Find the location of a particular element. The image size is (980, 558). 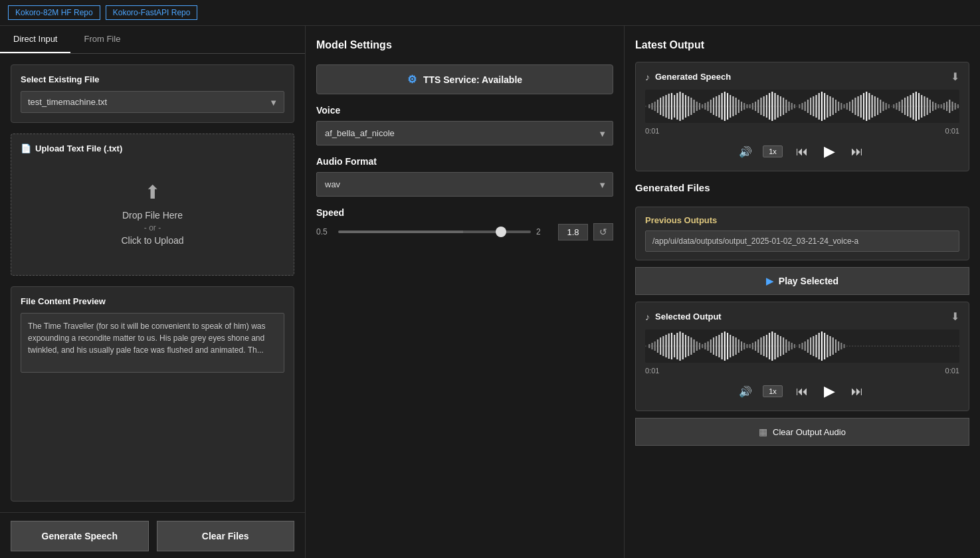

selected-player-controls: 🔊 1x ⏮ ▶ ⏭ is located at coordinates (803, 391).